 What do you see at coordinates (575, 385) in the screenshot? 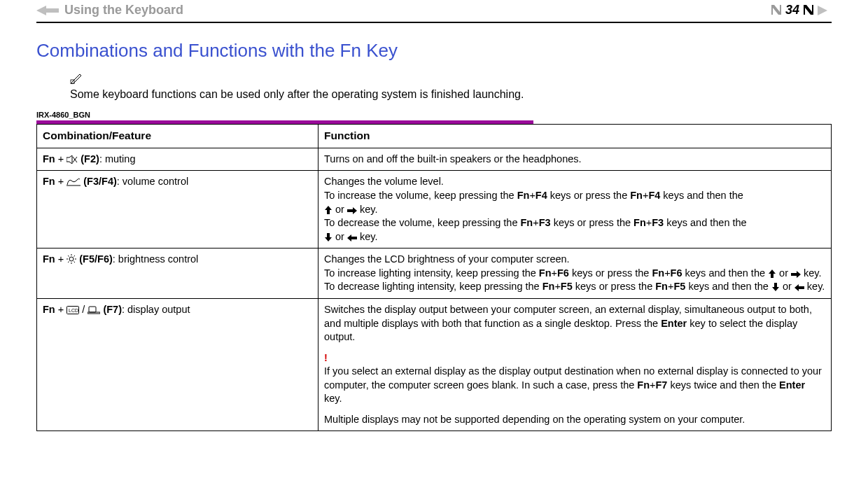
I see `warning-text: If you select an external display as the…` at bounding box center [575, 385].